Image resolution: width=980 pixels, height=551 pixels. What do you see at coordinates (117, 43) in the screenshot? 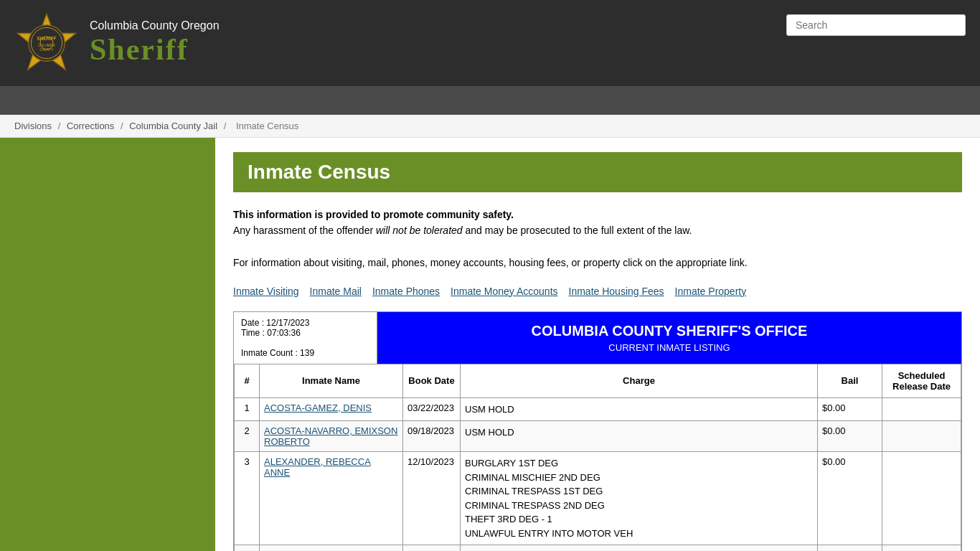
I see `logo-area: SHERIFF COLUMBIA COUNTY Columbia County …` at bounding box center [117, 43].